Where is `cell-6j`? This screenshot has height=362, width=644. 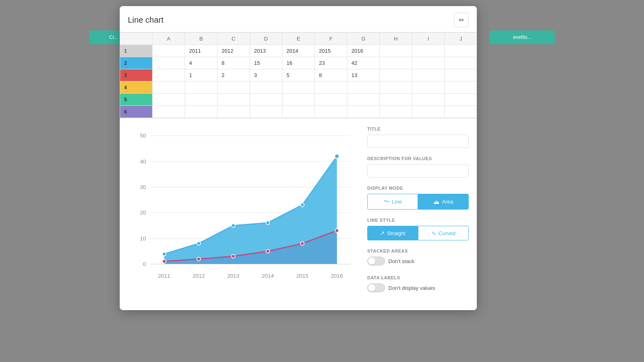
cell-6j is located at coordinates (461, 112).